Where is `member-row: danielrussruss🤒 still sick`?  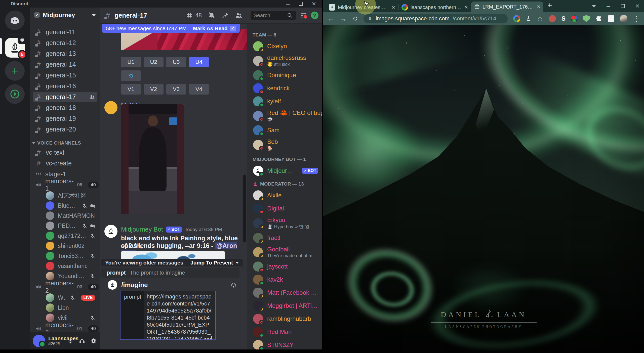 member-row: danielrussruss🤒 still sick is located at coordinates (286, 61).